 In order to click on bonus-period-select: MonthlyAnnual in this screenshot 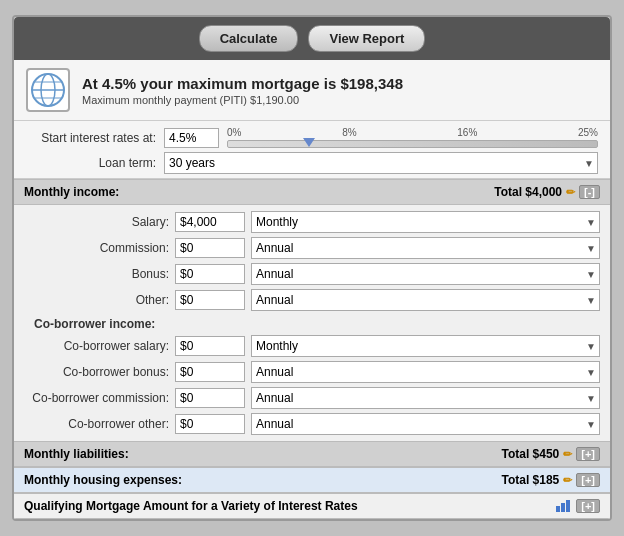, I will do `click(426, 274)`.